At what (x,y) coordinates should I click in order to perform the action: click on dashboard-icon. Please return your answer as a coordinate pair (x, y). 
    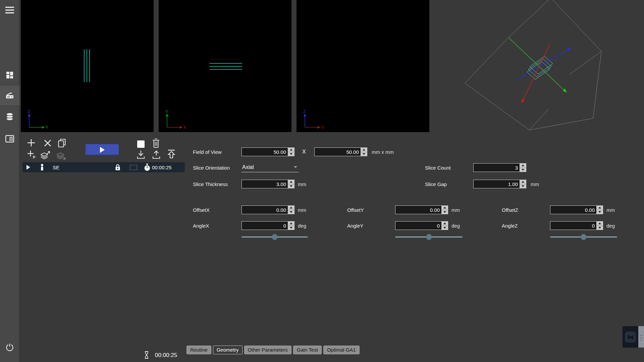
    Looking at the image, I should click on (10, 75).